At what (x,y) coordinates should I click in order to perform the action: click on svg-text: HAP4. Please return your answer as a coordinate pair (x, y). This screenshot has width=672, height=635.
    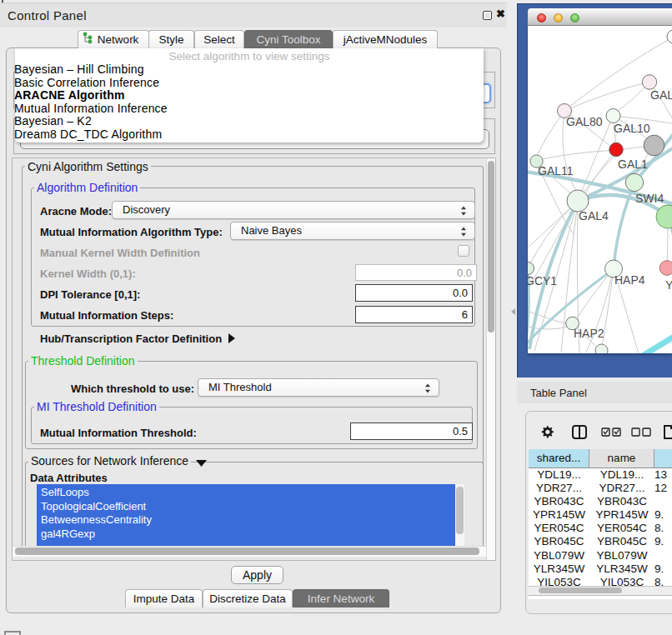
    Looking at the image, I should click on (630, 280).